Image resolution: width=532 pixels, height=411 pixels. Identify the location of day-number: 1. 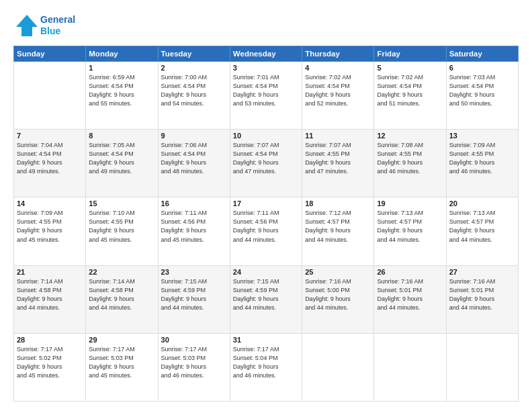
(122, 68).